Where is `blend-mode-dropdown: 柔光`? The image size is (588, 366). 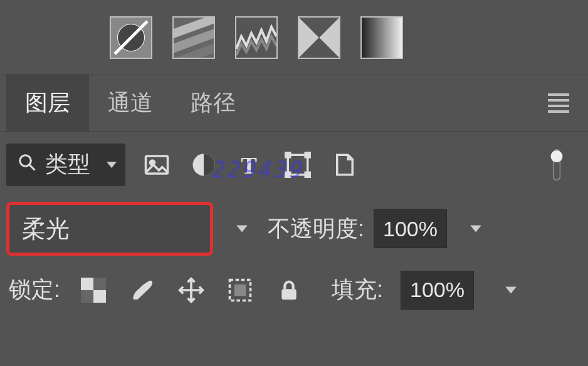 blend-mode-dropdown: 柔光 is located at coordinates (110, 229).